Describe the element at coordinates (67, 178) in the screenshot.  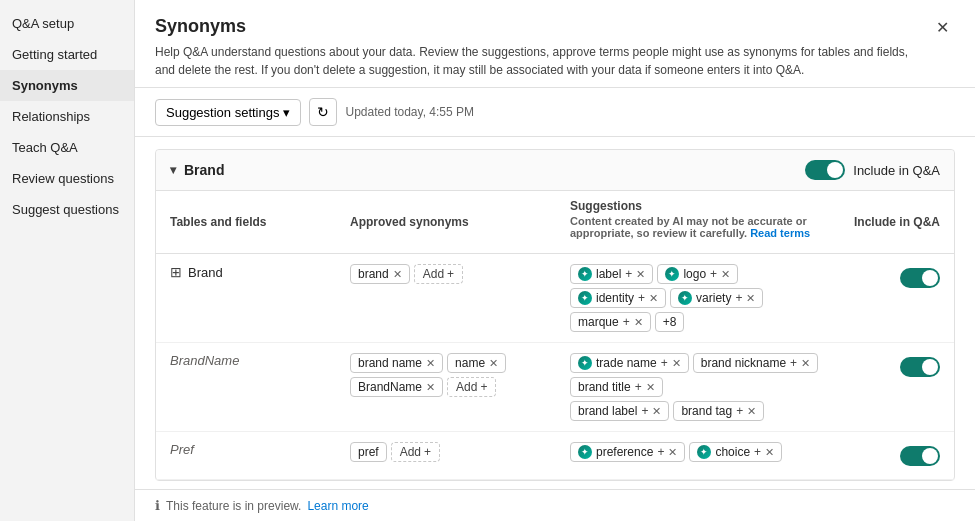
I see `sidebar-item-review-questions: Review questions` at that location.